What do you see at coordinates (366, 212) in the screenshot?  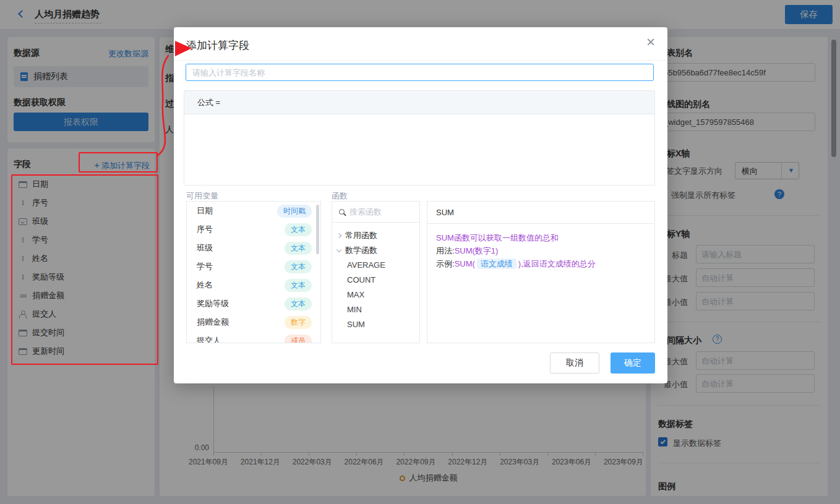 I see `function-search-placeholder: 搜索函数` at bounding box center [366, 212].